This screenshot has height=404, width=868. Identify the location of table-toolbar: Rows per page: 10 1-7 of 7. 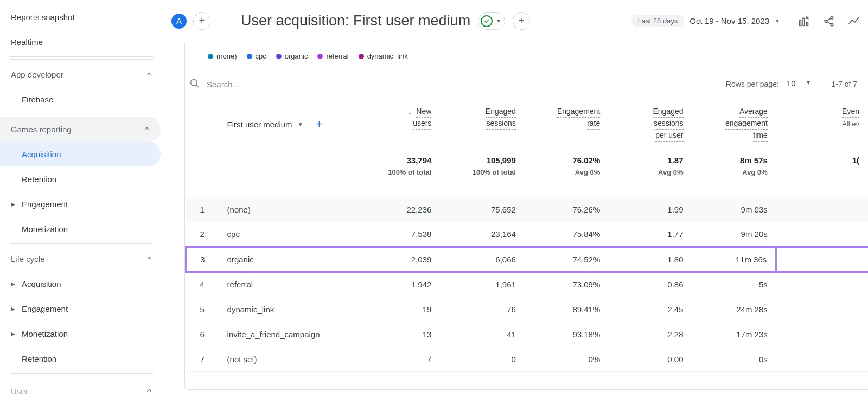
(526, 84).